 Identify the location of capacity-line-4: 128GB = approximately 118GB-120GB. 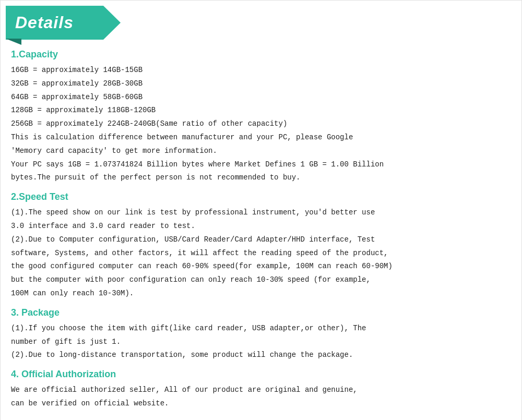
(261, 111).